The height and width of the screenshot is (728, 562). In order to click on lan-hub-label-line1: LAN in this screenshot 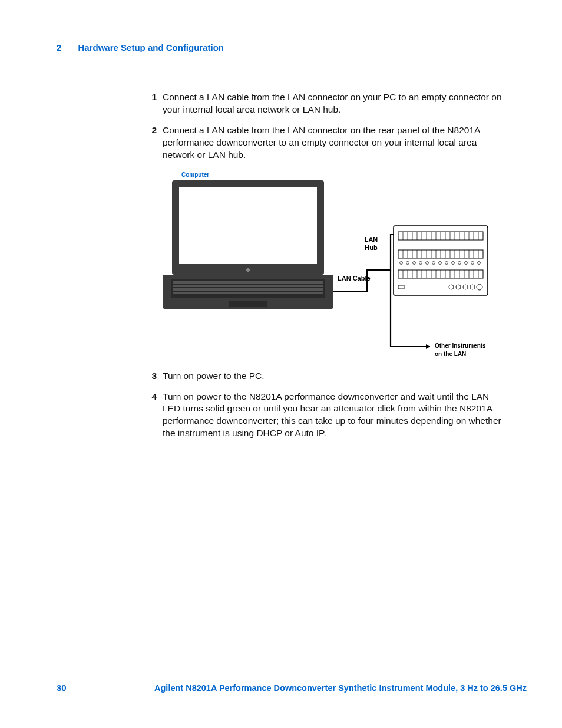, I will do `click(371, 239)`.